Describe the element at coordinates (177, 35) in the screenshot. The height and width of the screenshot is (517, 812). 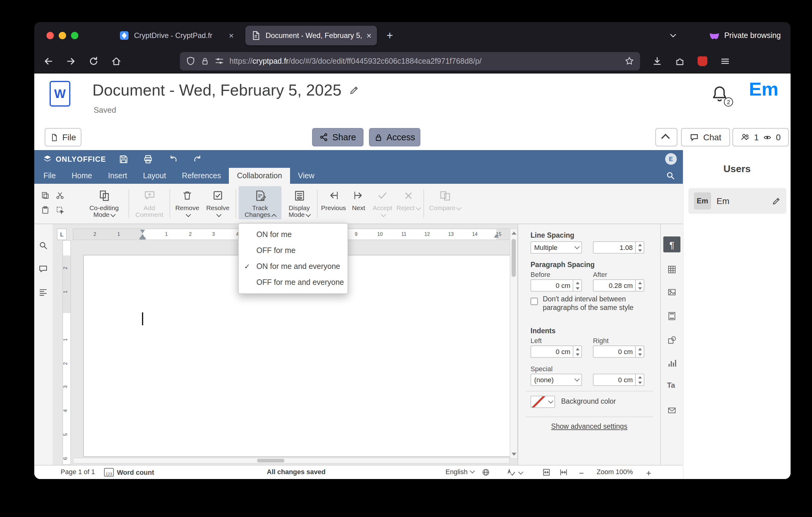
I see `tab-cryptdrive: CryptDrive - CryptPad.fr ×` at that location.